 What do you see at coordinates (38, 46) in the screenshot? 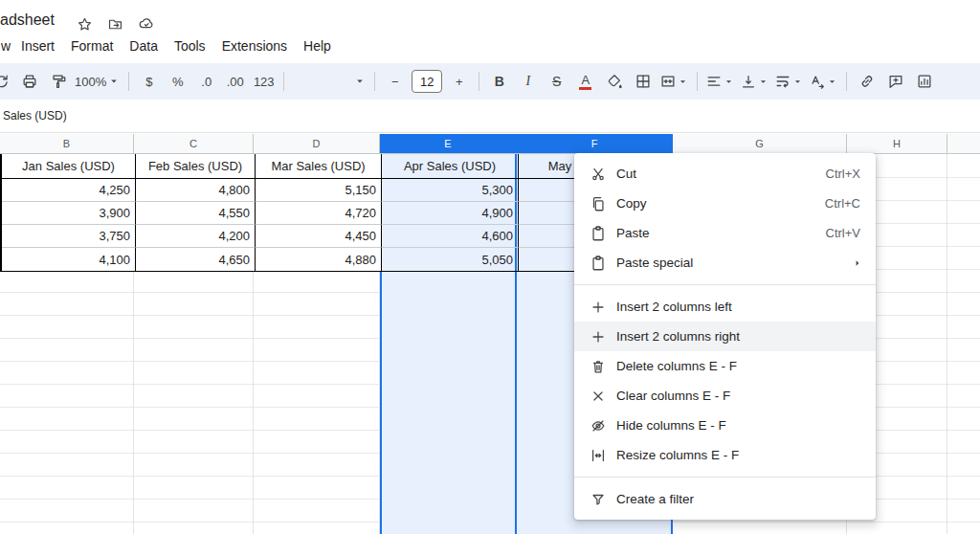
I see `menu-insert: Insert` at bounding box center [38, 46].